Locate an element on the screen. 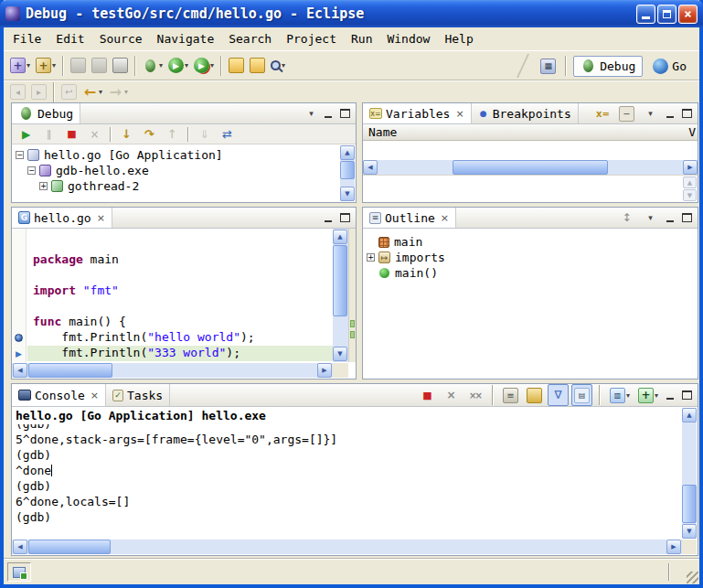 This screenshot has height=588, width=703. variables-column-header: Name V is located at coordinates (530, 133).